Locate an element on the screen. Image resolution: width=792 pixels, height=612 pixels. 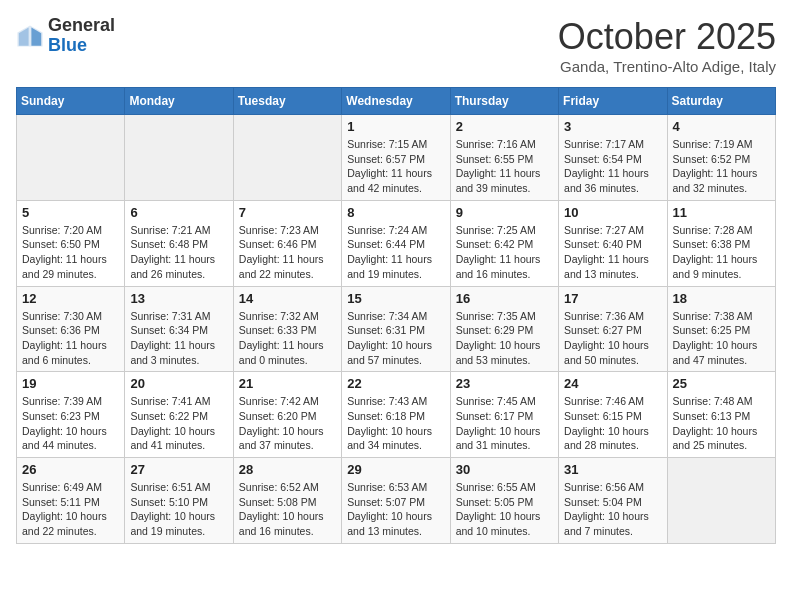
calendar-cell: 7Sunrise: 7:23 AM Sunset: 6:46 PM Daylig… is located at coordinates (287, 243).